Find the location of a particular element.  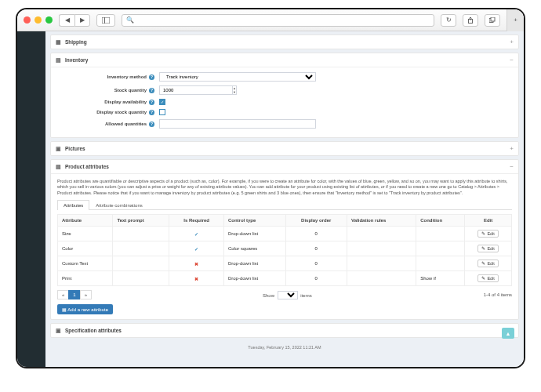

step-down-icon: ▼ is located at coordinates (234, 93).